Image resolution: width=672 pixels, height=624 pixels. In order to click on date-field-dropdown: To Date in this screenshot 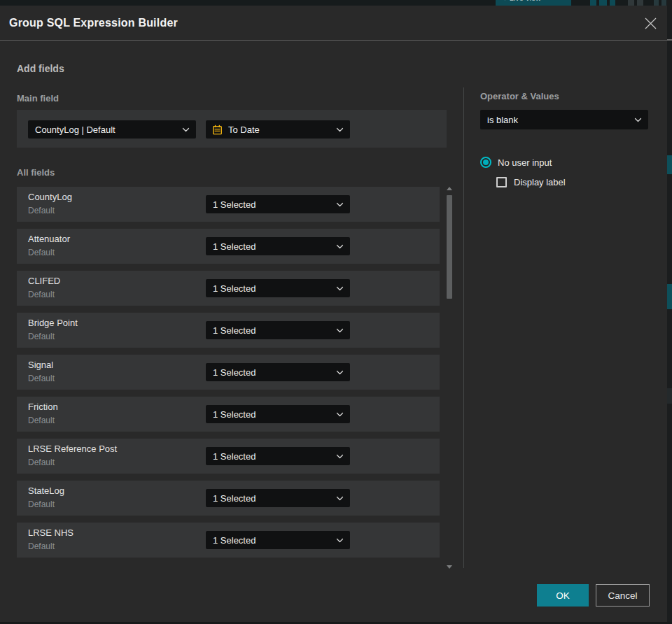, I will do `click(278, 129)`.